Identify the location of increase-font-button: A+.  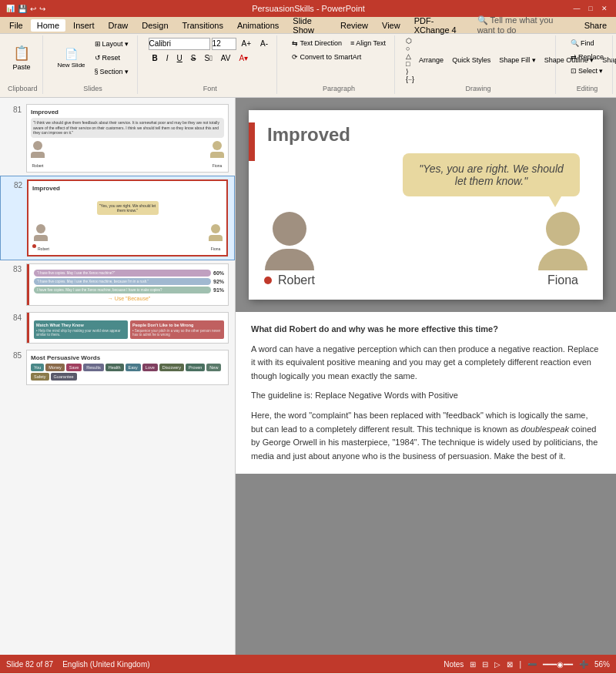
(246, 43).